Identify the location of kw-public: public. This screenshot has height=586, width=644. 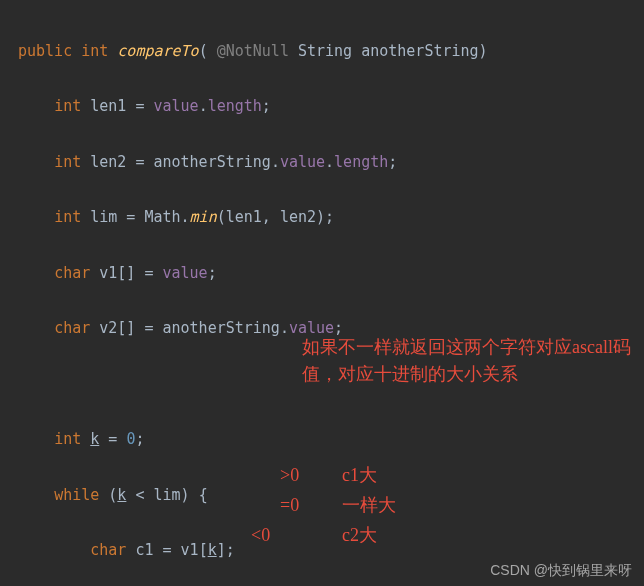
(45, 51).